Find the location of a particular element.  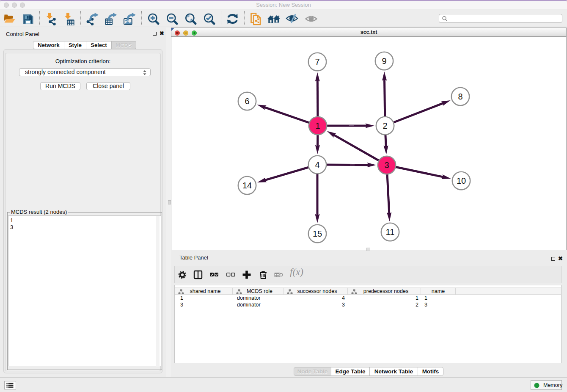

svg-text: 15 is located at coordinates (317, 234).